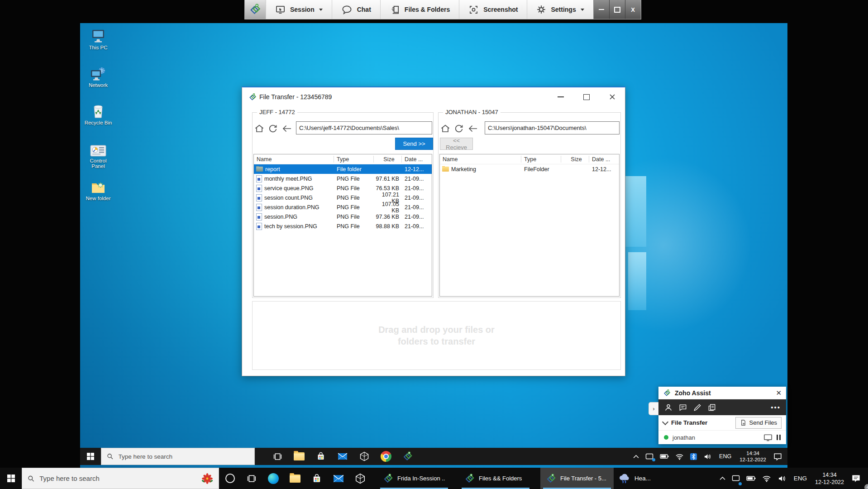 This screenshot has height=489, width=868. What do you see at coordinates (317, 478) in the screenshot?
I see `local-store-button` at bounding box center [317, 478].